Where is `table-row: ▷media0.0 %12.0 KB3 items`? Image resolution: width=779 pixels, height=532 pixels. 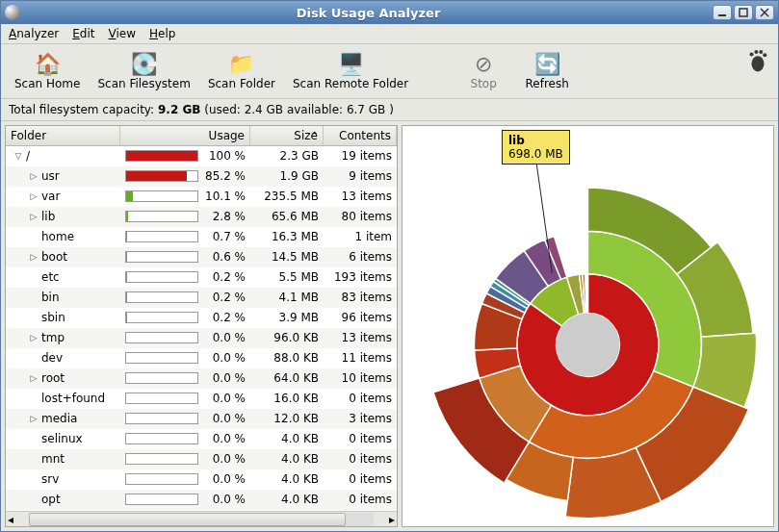 table-row: ▷media0.0 %12.0 KB3 items is located at coordinates (201, 419).